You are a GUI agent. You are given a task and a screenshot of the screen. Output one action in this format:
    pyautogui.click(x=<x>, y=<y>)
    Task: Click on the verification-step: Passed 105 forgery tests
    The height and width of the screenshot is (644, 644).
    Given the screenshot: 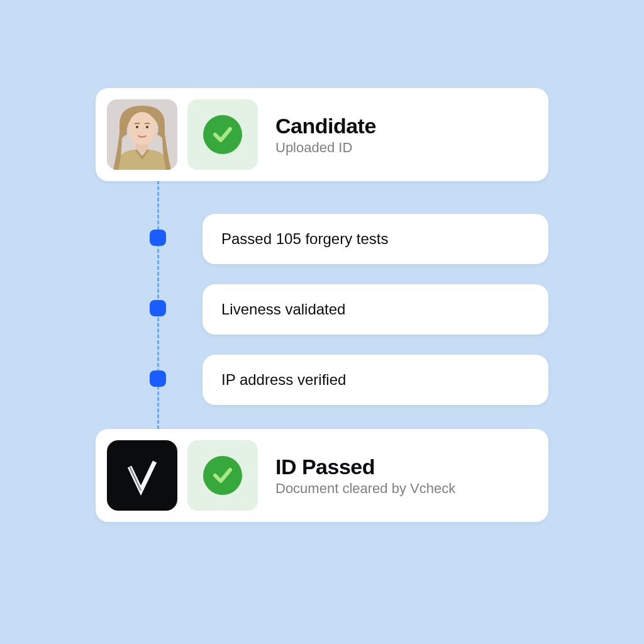 What is the action you would take?
    pyautogui.click(x=375, y=239)
    